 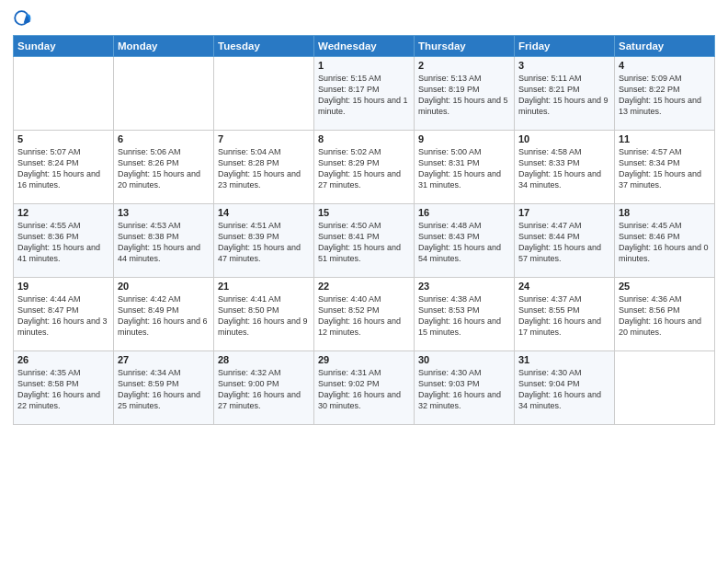 What do you see at coordinates (464, 169) in the screenshot?
I see `day-info: Sunrise: 5:00 AM Sunset: 8:31 PM Dayligh…` at bounding box center [464, 169].